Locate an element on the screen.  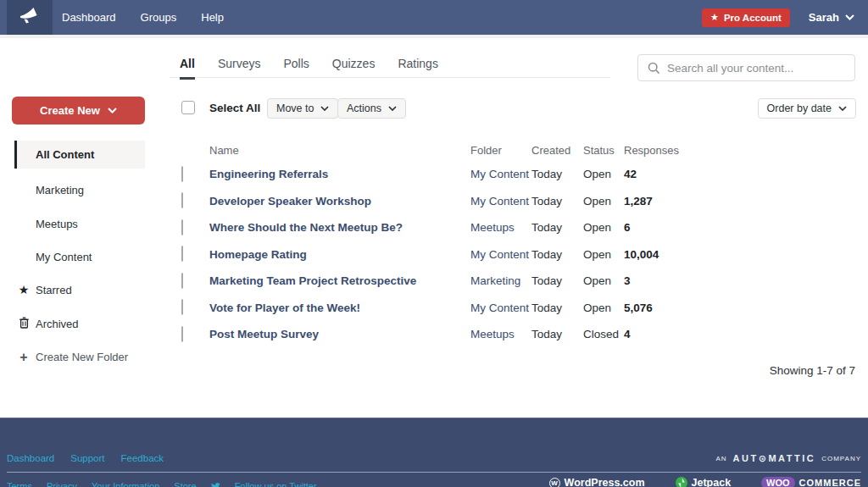
move-to-label: Move to is located at coordinates (295, 108).